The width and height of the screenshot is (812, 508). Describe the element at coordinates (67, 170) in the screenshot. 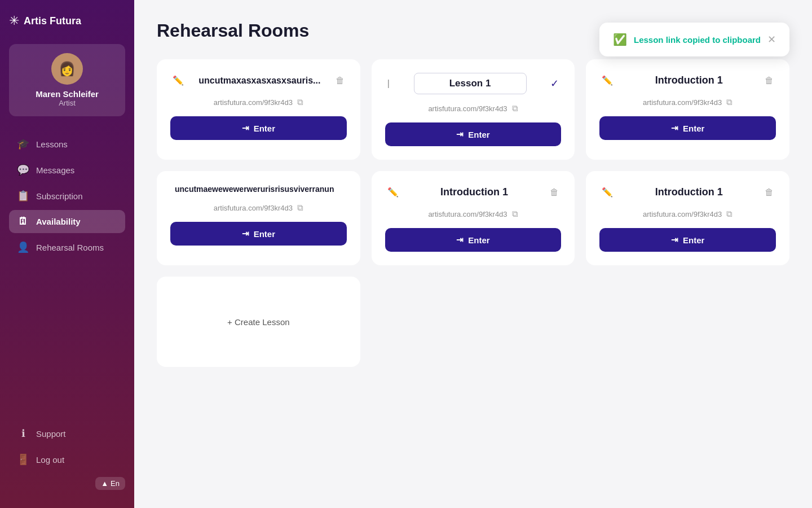

I see `sidebar-item-messages: 💬 Messages` at that location.